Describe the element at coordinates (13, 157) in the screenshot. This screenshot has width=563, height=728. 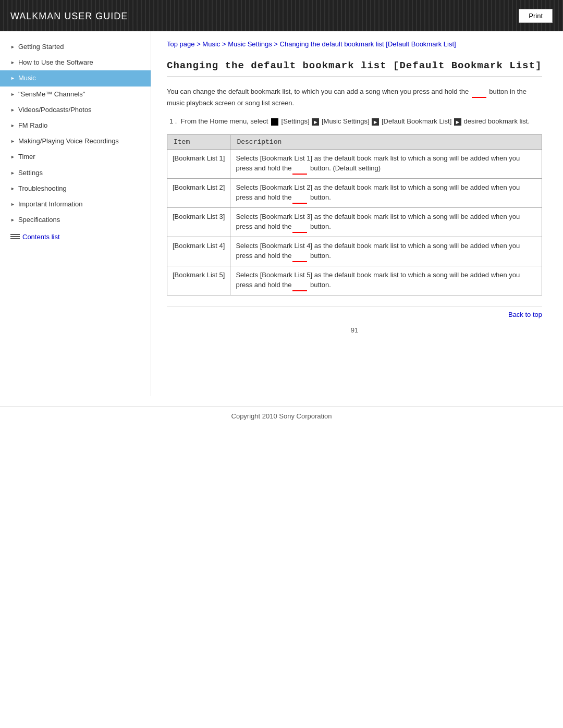
I see `arrow-icon-timer: ►` at that location.